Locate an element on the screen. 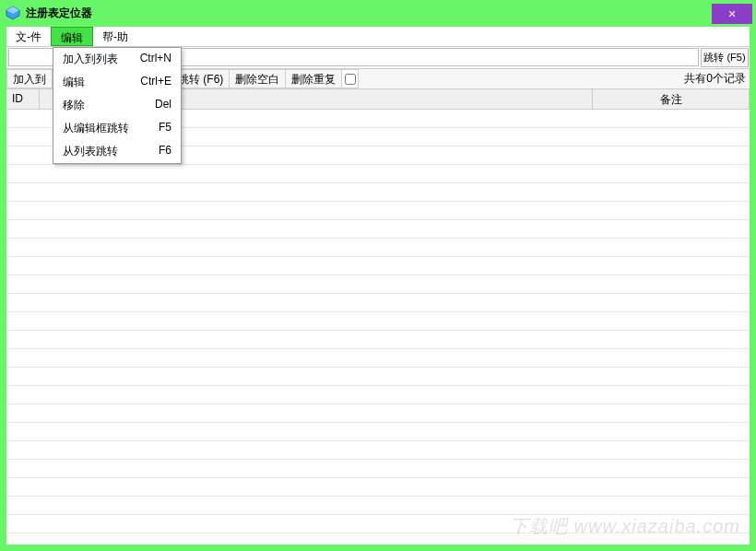 This screenshot has width=756, height=551. dd-label: 从列表跳转 is located at coordinates (90, 151).